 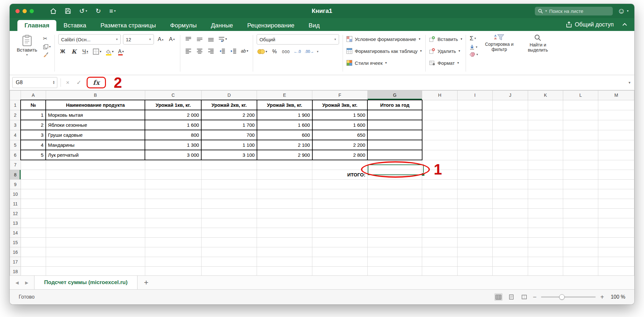 What do you see at coordinates (395, 262) in the screenshot?
I see `cell-G17` at bounding box center [395, 262].